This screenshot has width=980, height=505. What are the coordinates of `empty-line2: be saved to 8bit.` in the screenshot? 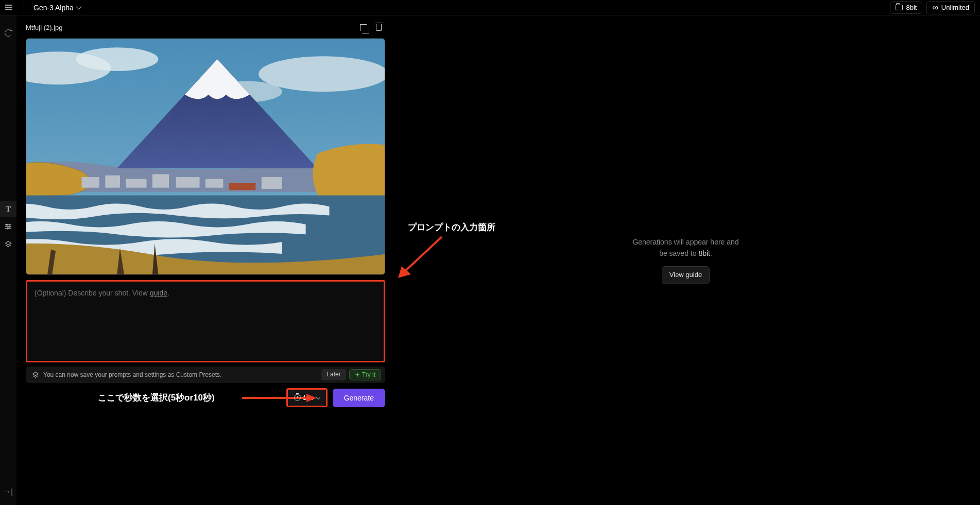 It's located at (685, 253).